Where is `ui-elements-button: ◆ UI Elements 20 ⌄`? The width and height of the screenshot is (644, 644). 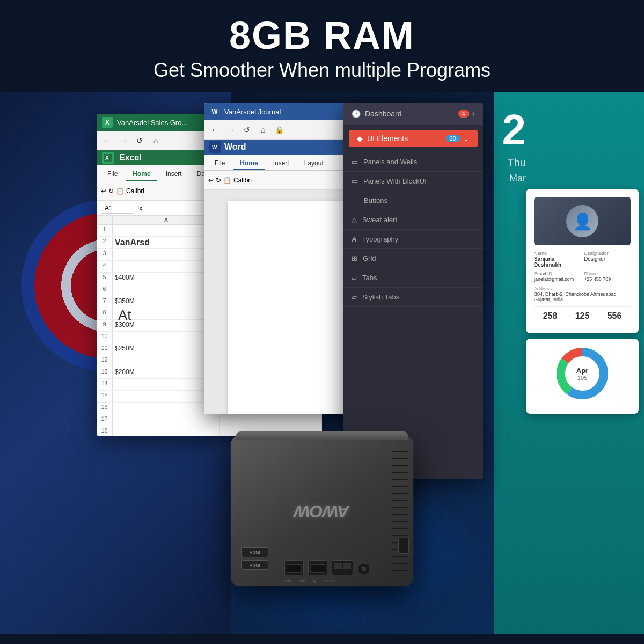 ui-elements-button: ◆ UI Elements 20 ⌄ is located at coordinates (413, 138).